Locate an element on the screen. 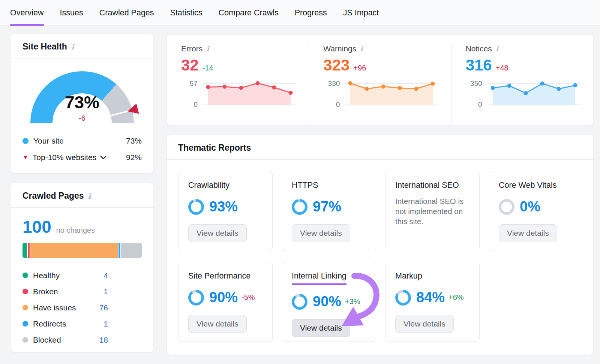 Image resolution: width=600 pixels, height=364 pixels. metric-value-row: 316 +48 is located at coordinates (530, 65).